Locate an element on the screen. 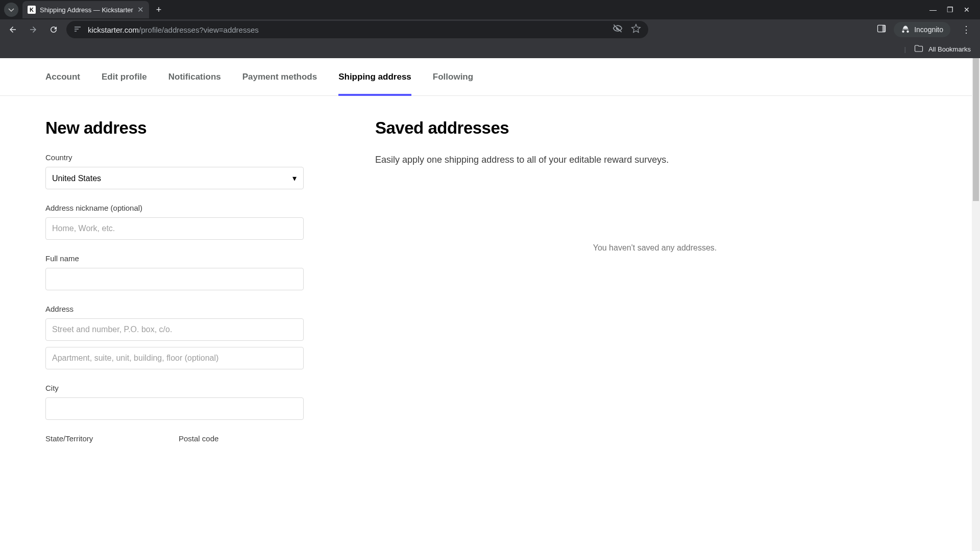 The width and height of the screenshot is (980, 551). browser-toolbar: kickstarter.com/profile/addresses?view=a… is located at coordinates (490, 30).